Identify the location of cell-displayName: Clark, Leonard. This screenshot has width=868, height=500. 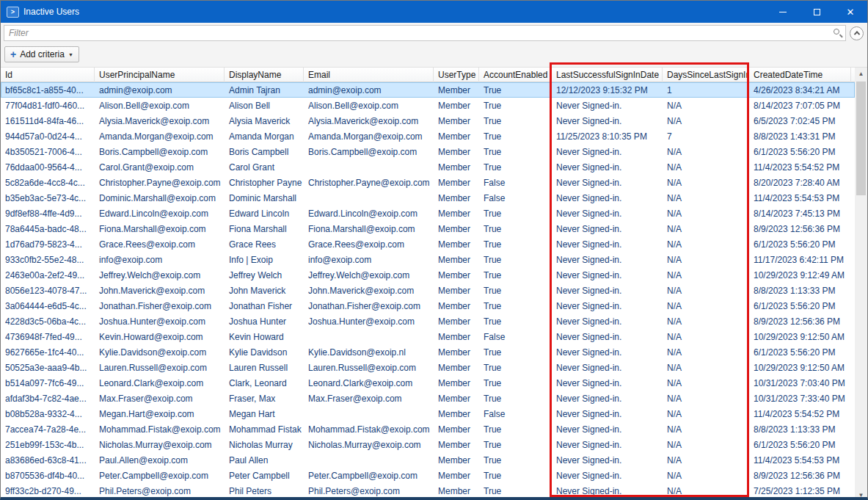
(264, 383).